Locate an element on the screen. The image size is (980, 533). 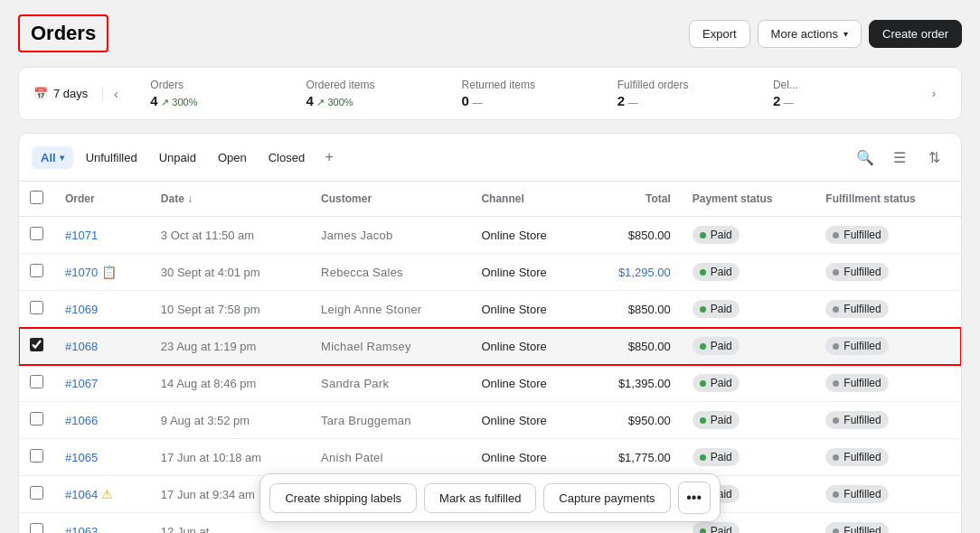
filter-tabs: All▾UnfulfilledUnpaidOpenClosed+ is located at coordinates (186, 157).